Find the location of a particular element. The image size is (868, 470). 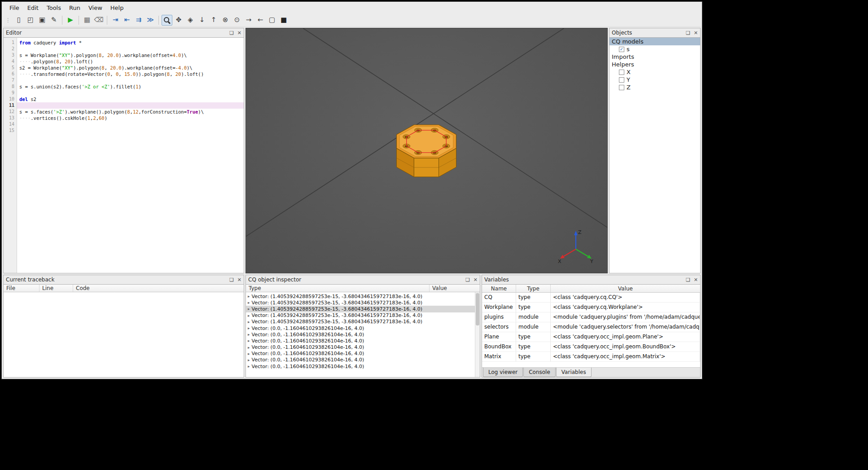

menu-file: File is located at coordinates (14, 8).